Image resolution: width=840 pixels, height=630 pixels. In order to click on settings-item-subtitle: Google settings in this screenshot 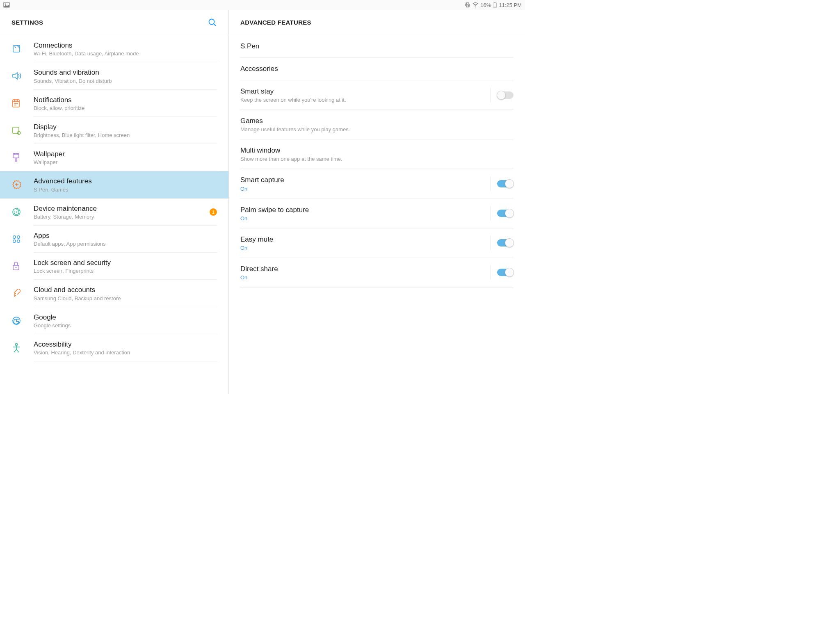, I will do `click(123, 326)`.